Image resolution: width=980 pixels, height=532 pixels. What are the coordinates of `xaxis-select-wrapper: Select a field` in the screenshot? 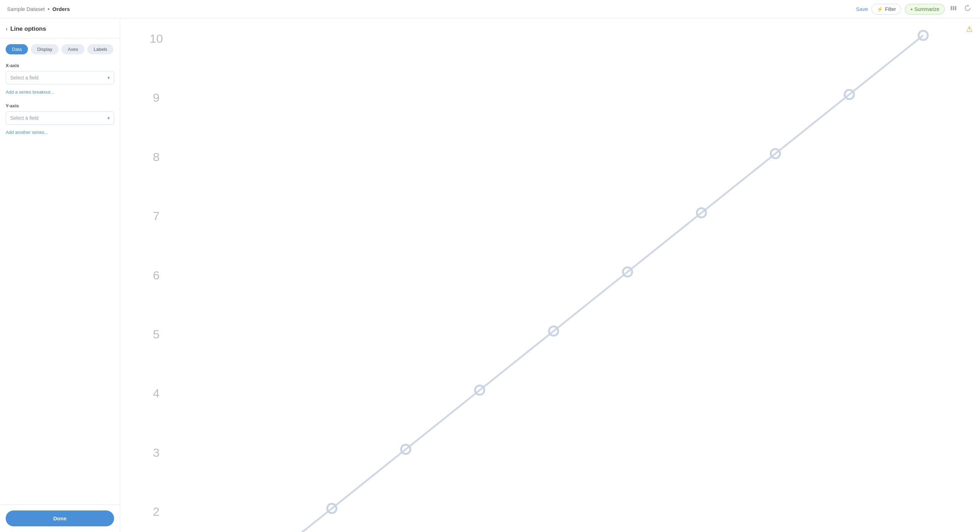 It's located at (60, 78).